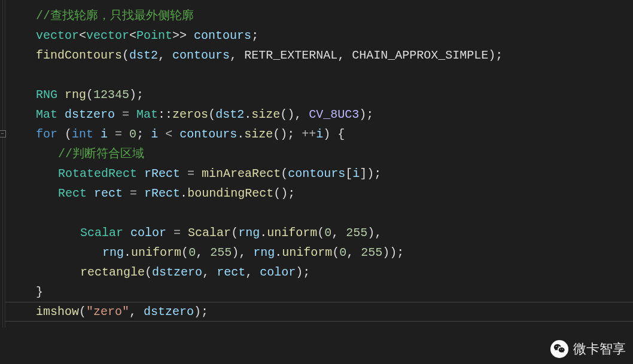 The image size is (633, 364). I want to click on code-line: }, so click(320, 292).